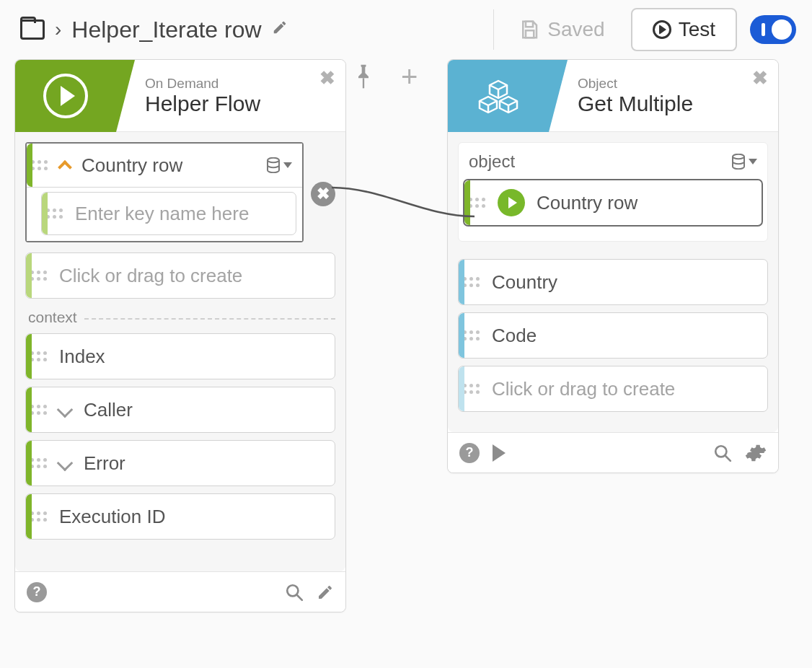  What do you see at coordinates (180, 517) in the screenshot?
I see `context-execution-id: Execution ID` at bounding box center [180, 517].